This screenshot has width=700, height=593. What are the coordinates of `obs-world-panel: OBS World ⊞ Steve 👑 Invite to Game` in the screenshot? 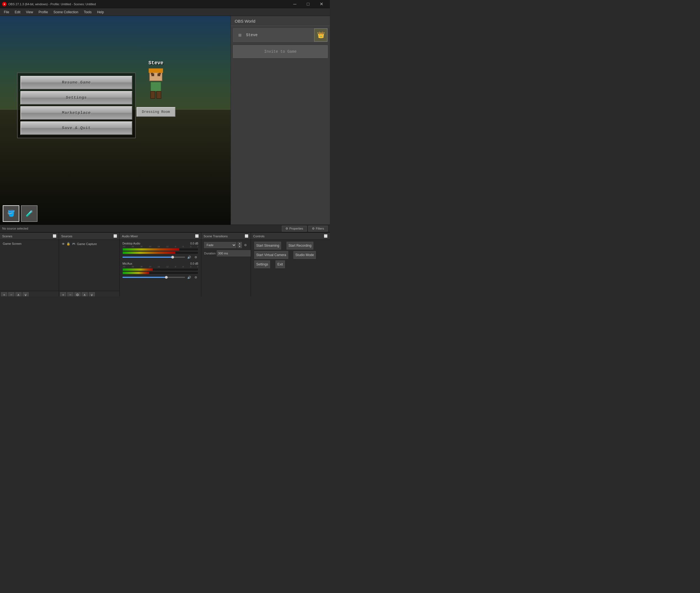 It's located at (280, 120).